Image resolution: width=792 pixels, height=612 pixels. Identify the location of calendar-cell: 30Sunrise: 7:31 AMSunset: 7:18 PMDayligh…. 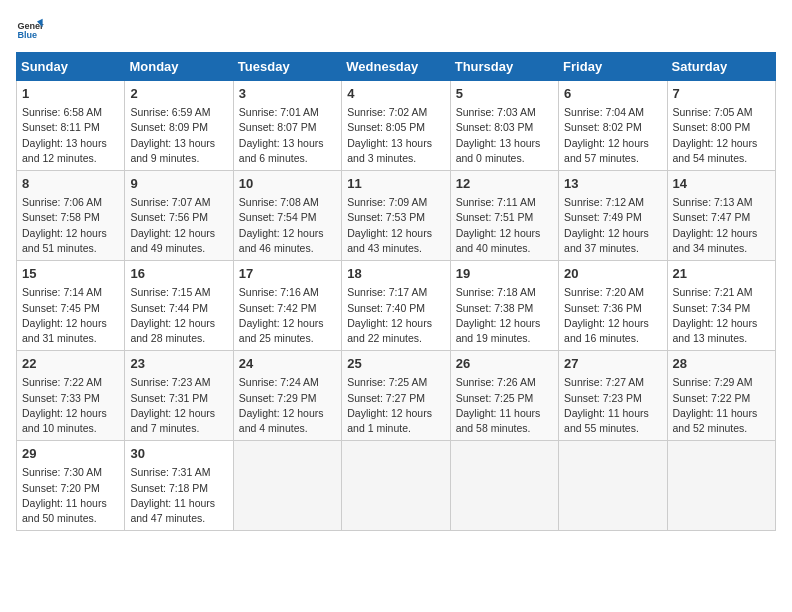
(179, 486).